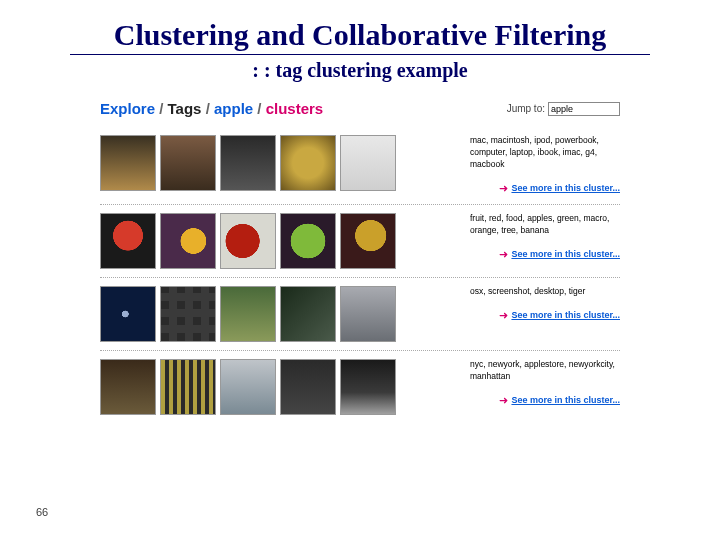 The width and height of the screenshot is (720, 540). What do you see at coordinates (545, 225) in the screenshot?
I see `tag-list: fruit, red, food, apples, green, macro, …` at bounding box center [545, 225].